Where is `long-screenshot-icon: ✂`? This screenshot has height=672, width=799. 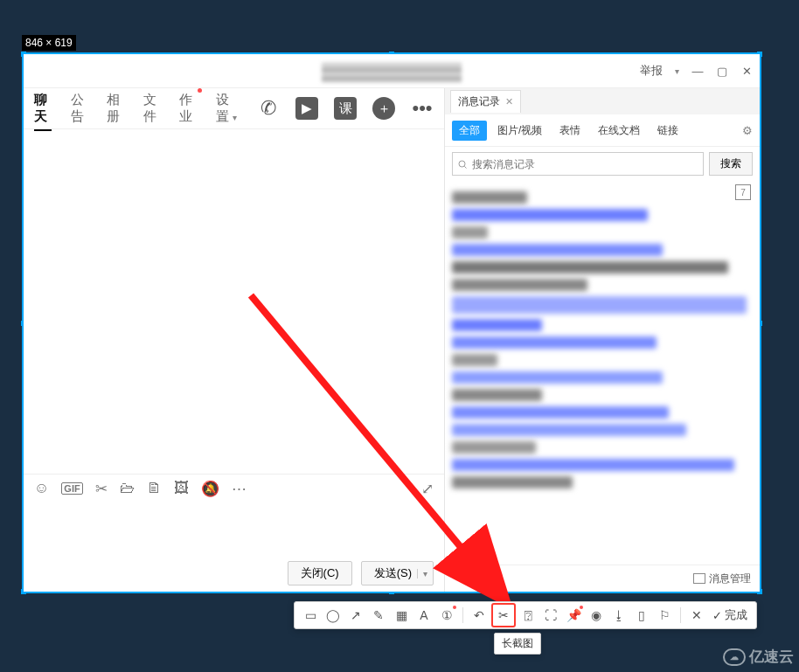
long-screenshot-icon: ✂ is located at coordinates (504, 615).